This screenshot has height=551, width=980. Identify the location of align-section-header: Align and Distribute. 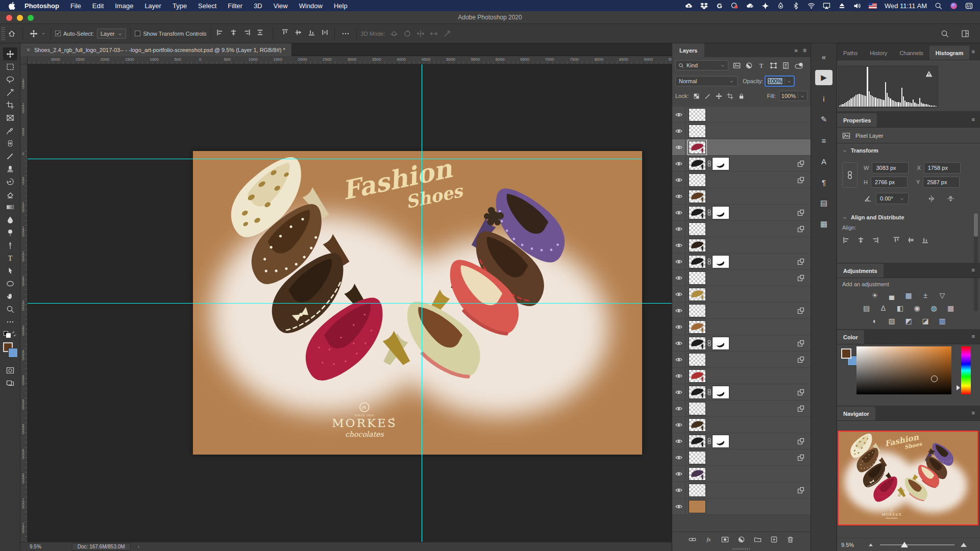
(909, 217).